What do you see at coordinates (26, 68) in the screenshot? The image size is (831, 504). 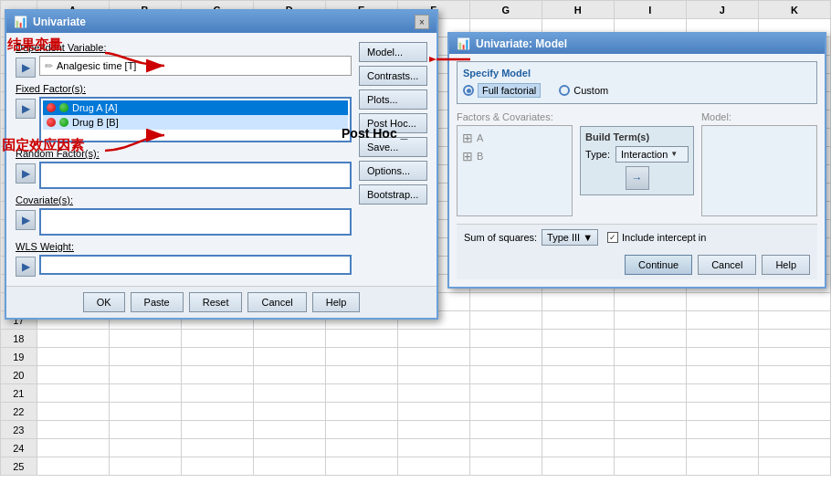 I see `dependent-variable-arrow-btn: ▶` at bounding box center [26, 68].